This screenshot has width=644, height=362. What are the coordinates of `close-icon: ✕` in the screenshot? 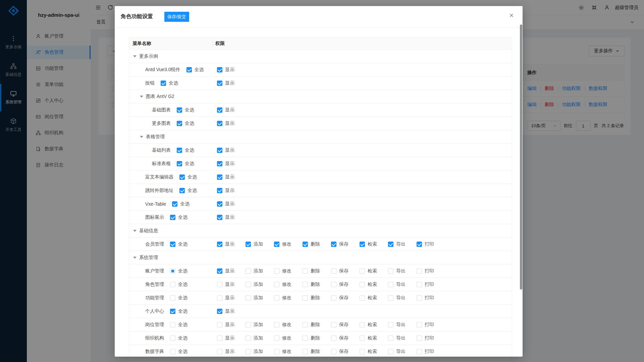 It's located at (512, 15).